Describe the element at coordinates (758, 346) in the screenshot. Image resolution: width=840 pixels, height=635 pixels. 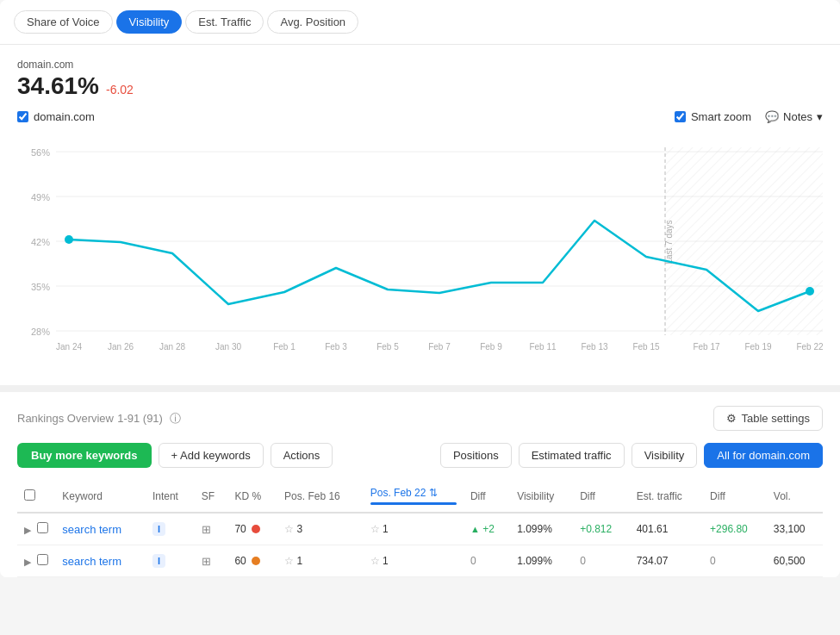
I see `svg-text: Feb 19` at that location.